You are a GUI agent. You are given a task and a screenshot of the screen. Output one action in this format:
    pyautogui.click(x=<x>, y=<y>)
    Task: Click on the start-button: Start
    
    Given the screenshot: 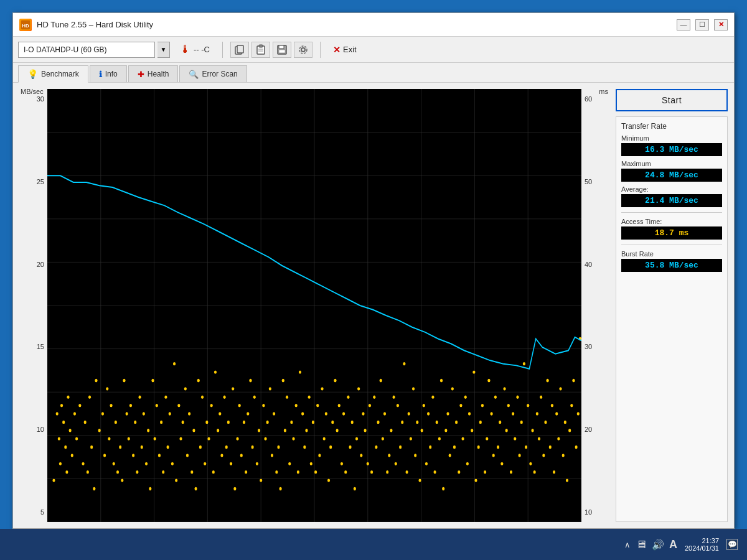 What is the action you would take?
    pyautogui.click(x=672, y=100)
    